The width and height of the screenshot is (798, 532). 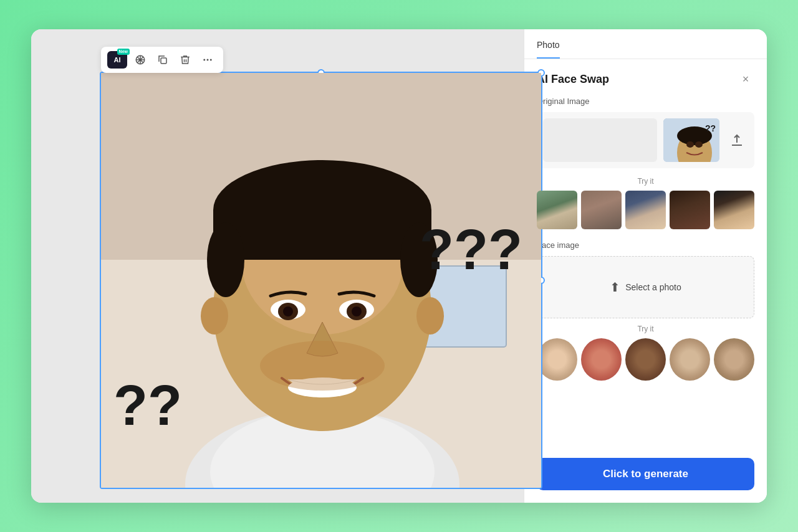 What do you see at coordinates (646, 287) in the screenshot?
I see `face-upload-area: ⬆ Select a photo` at bounding box center [646, 287].